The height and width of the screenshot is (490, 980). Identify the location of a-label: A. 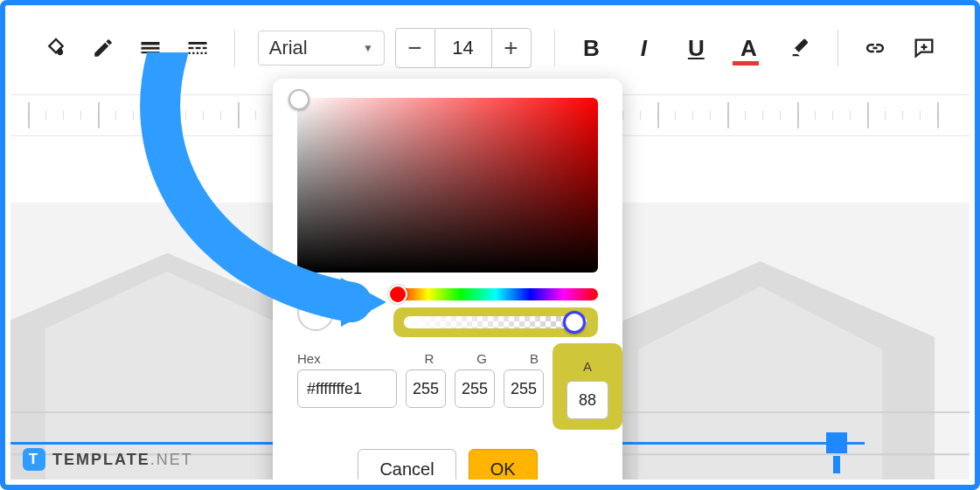
(587, 367).